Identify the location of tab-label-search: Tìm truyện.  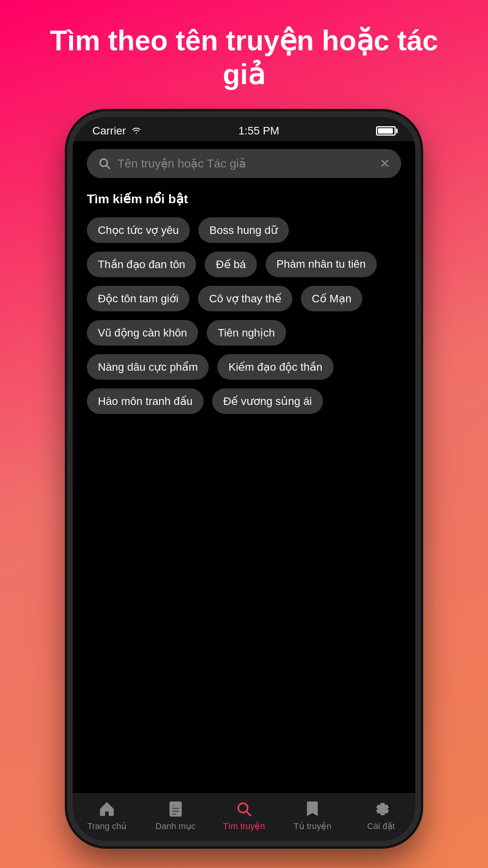
(244, 826).